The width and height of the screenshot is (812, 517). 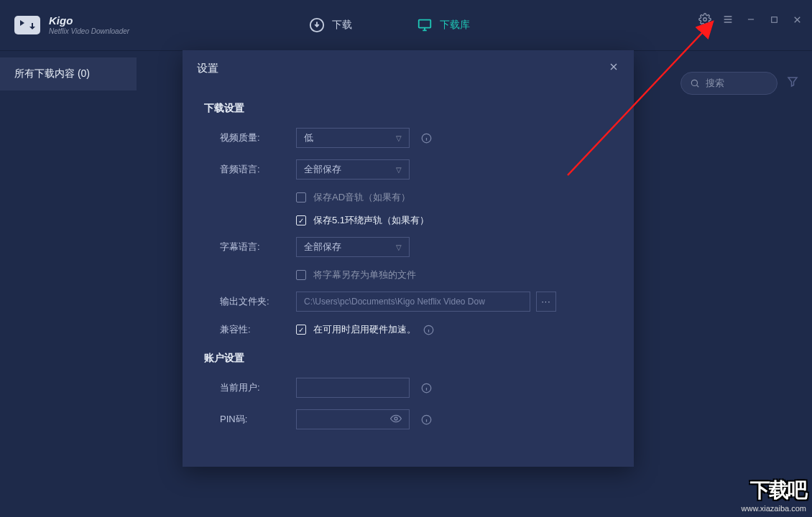 I want to click on subtitle-lang-select: 全部保存 ▽, so click(x=353, y=247).